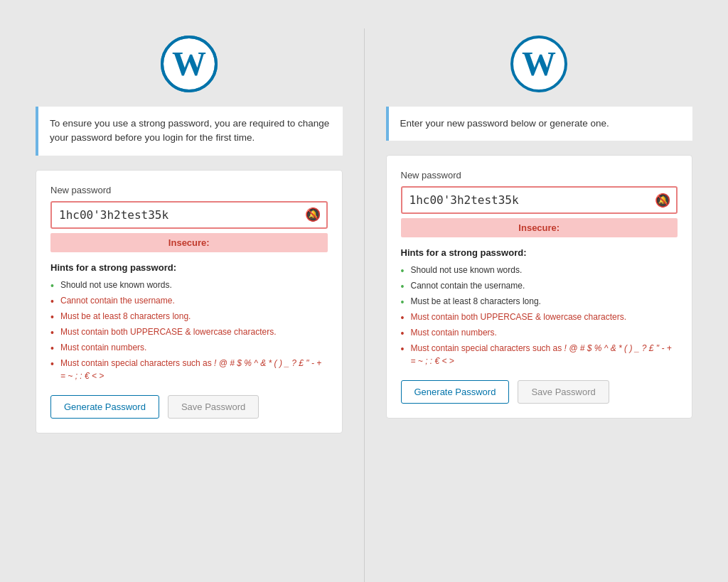 The width and height of the screenshot is (728, 582). Describe the element at coordinates (540, 333) in the screenshot. I see `right-hint-5: Must contain numbers.` at that location.